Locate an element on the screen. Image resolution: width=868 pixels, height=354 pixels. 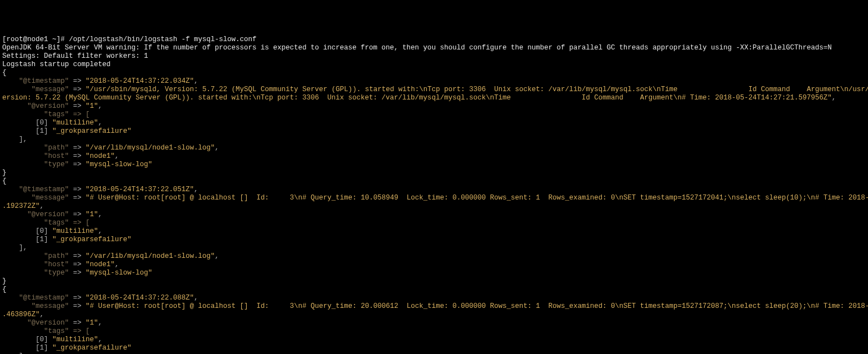
prompt-line: [root@node1 ~]# /opt/logstash/bin/logsta… is located at coordinates (129, 39).